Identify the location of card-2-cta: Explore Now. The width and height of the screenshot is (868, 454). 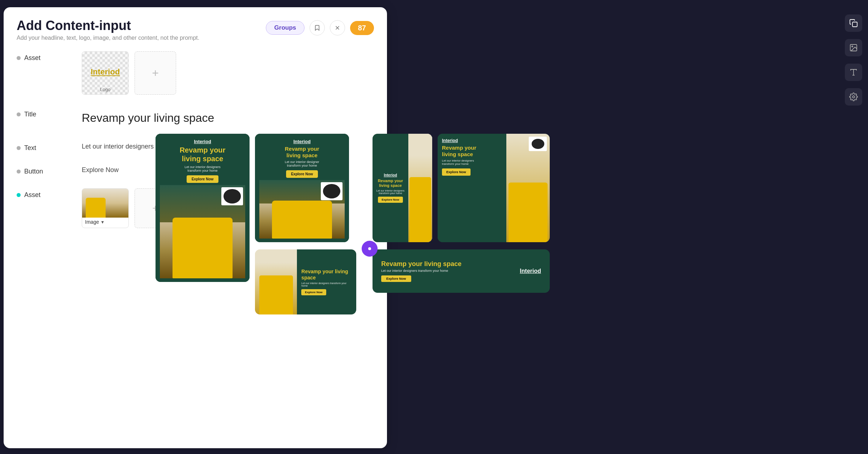
(302, 174).